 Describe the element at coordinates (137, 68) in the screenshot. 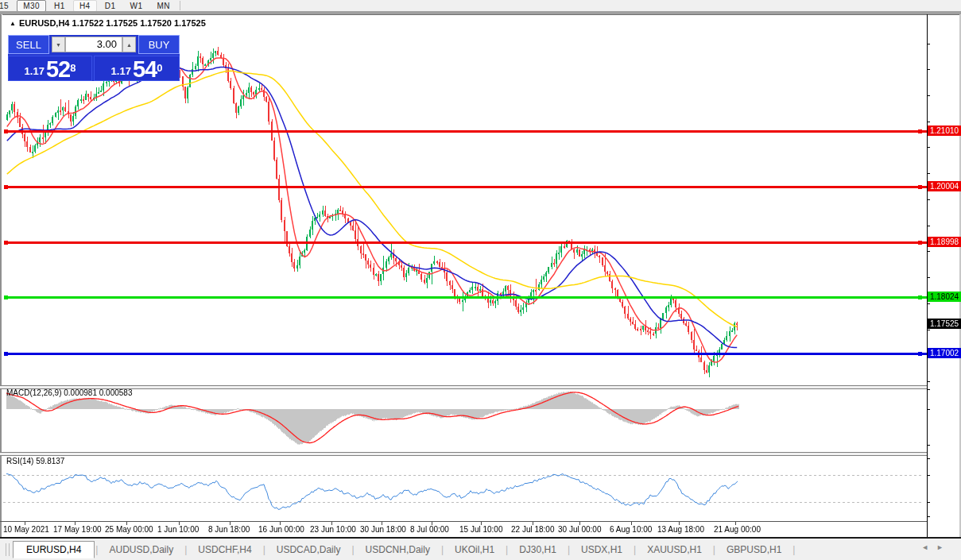

I see `ask-price-display: 1.17540` at that location.